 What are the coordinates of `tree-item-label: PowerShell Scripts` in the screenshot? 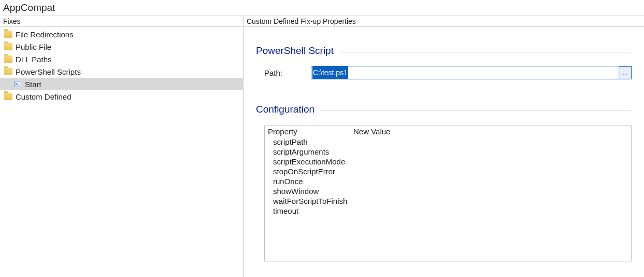 It's located at (48, 72).